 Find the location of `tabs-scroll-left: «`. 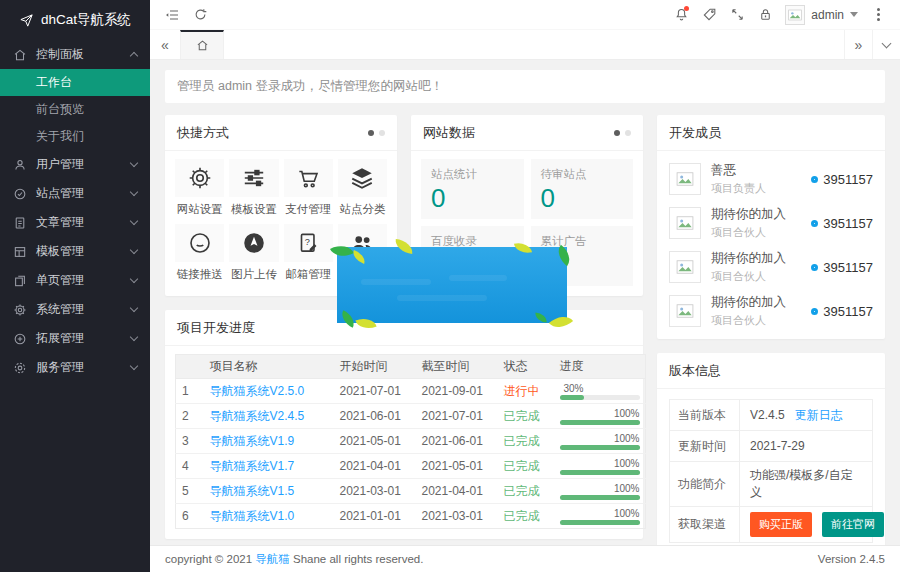

tabs-scroll-left: « is located at coordinates (165, 44).